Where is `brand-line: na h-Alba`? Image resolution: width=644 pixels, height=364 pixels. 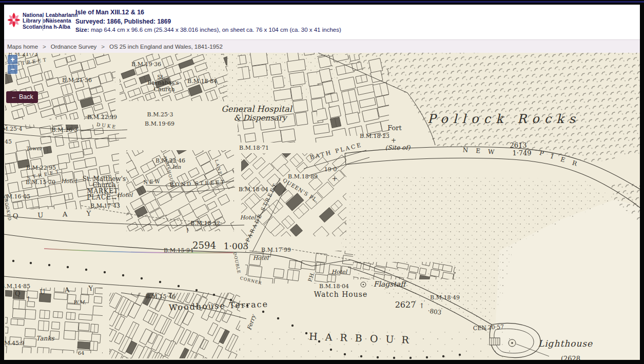
brand-line: na h-Alba is located at coordinates (62, 27).